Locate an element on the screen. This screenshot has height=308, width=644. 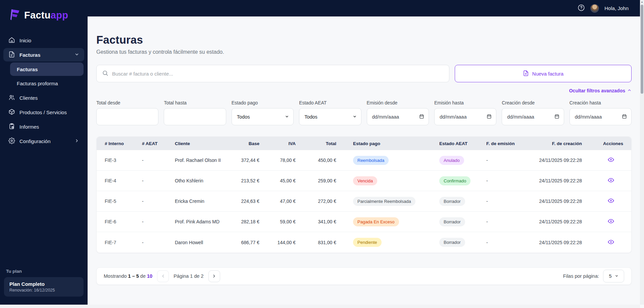
table-row: FIE-5 - Ericka Cremin 224,63 € 47,00 € 2… is located at coordinates (364, 202).